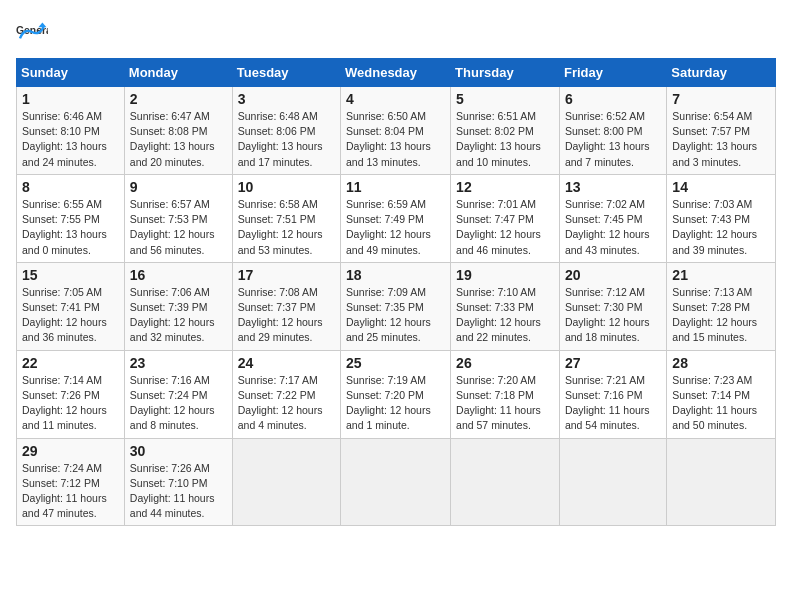  Describe the element at coordinates (34, 32) in the screenshot. I see `logo: General` at that location.